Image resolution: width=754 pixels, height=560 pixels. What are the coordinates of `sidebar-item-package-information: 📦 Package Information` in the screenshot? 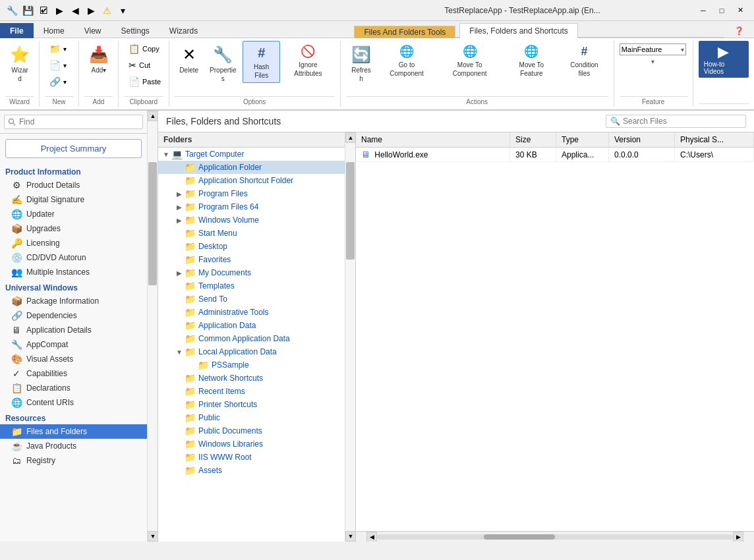 It's located at (74, 301).